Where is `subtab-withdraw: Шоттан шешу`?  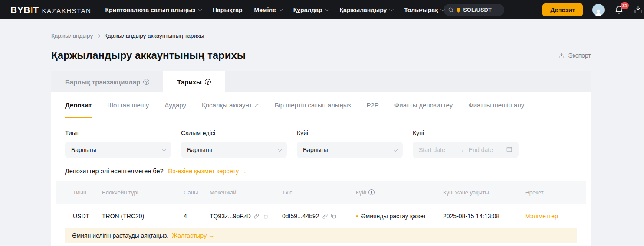
subtab-withdraw: Шоттан шешу is located at coordinates (128, 105).